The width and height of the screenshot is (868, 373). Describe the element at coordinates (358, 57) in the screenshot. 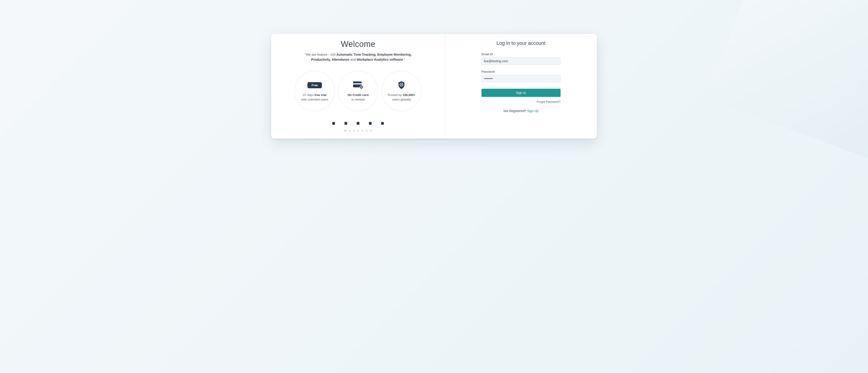

I see `welcome-tagline: "We are feature - rich Automatic Time Tr…` at that location.